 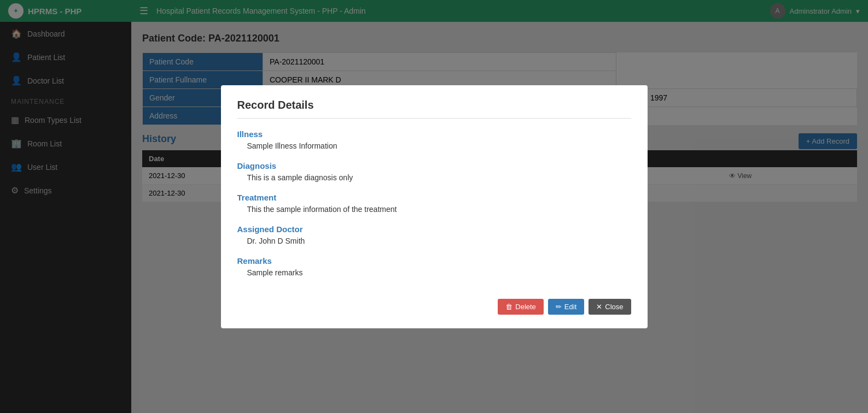 I want to click on assigned-doctor-field: Assigned Doctor Dr. John D Smith, so click(x=434, y=235).